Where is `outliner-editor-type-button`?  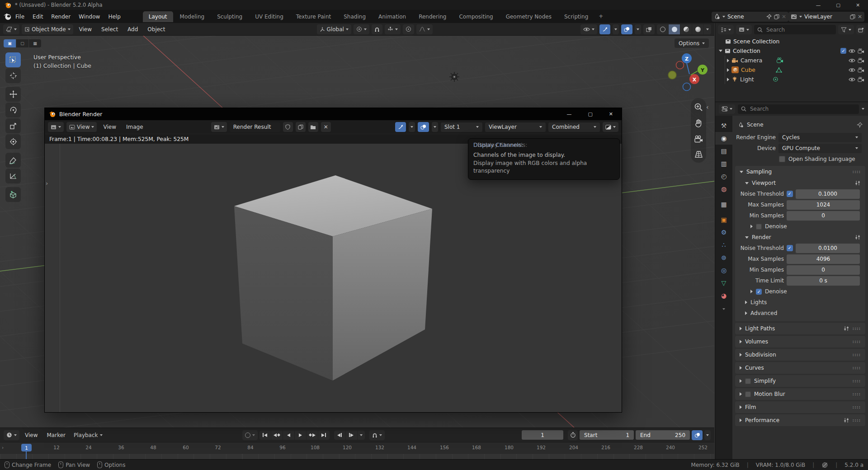 outliner-editor-type-button is located at coordinates (726, 30).